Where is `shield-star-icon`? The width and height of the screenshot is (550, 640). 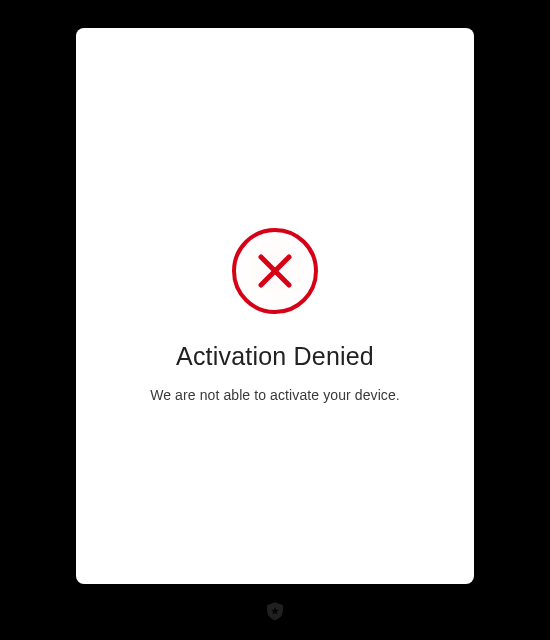 shield-star-icon is located at coordinates (275, 611).